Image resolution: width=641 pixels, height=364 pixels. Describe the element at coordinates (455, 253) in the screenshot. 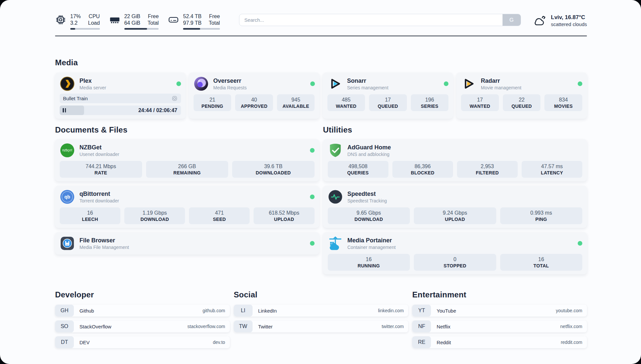

I see `app-card-media-portainer: Media PortainerContainer management16RUN…` at that location.